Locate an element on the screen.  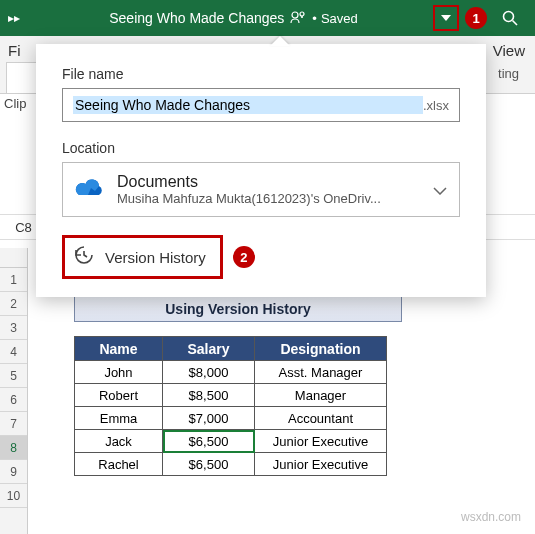
row-header: 3 is located at coordinates (14, 328).